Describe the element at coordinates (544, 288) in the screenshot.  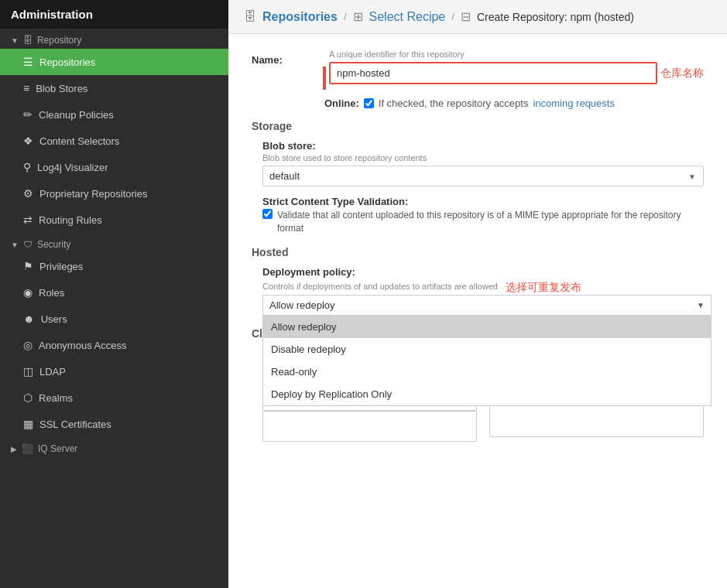
I see `deployment-annotation: 选择可重复发布` at that location.